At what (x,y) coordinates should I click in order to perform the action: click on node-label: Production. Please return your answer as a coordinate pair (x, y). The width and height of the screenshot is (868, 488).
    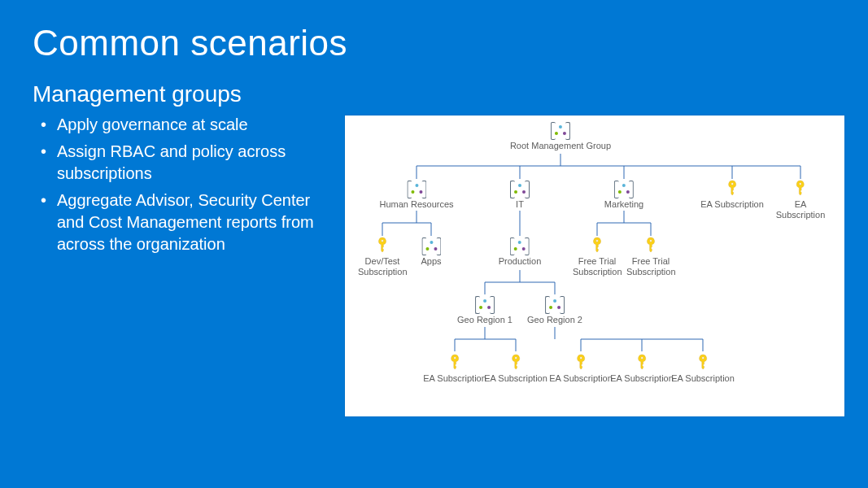
    Looking at the image, I should click on (521, 262).